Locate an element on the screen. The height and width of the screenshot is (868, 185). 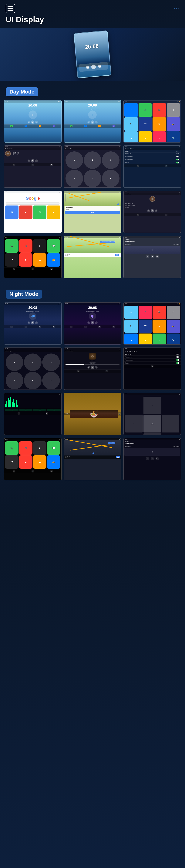
setting-power: Power is located at coordinates (152, 162).